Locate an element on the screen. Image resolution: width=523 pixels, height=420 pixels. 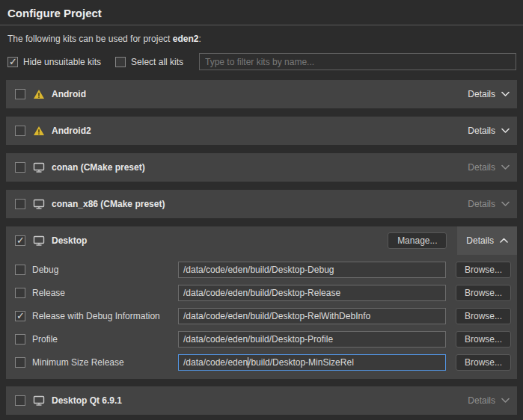
manage-button: Manage... is located at coordinates (418, 241).